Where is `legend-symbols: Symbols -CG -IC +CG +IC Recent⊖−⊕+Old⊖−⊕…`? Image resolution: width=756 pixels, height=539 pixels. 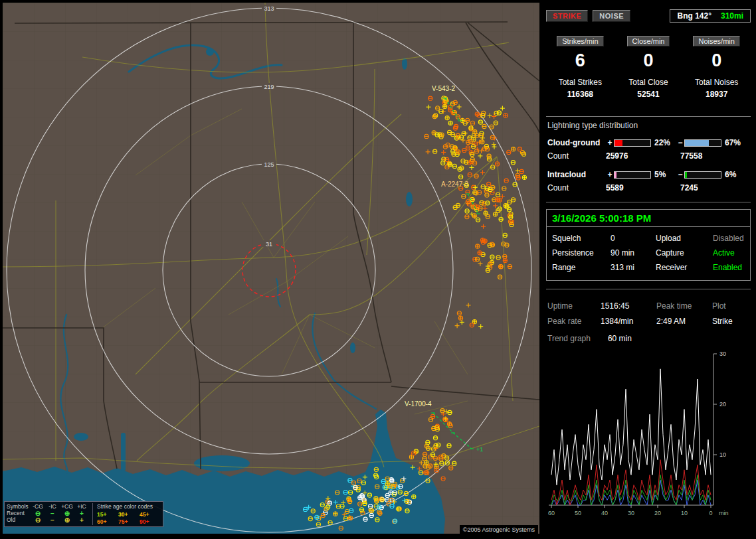
legend-symbols: Symbols -CG -IC +CG +IC Recent⊖−⊕+Old⊖−⊕… is located at coordinates (48, 514).